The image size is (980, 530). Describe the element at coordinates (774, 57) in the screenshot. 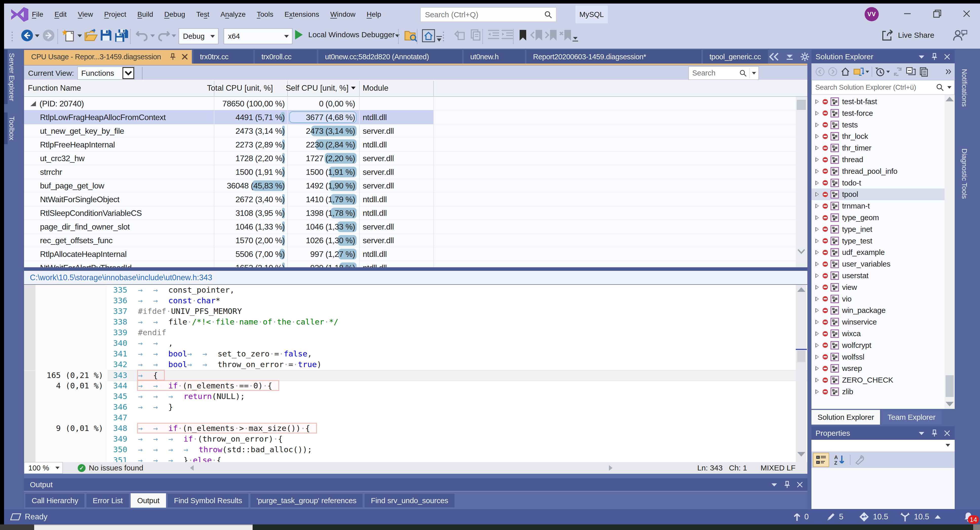

I see `scroll-tabs-left-icon` at that location.